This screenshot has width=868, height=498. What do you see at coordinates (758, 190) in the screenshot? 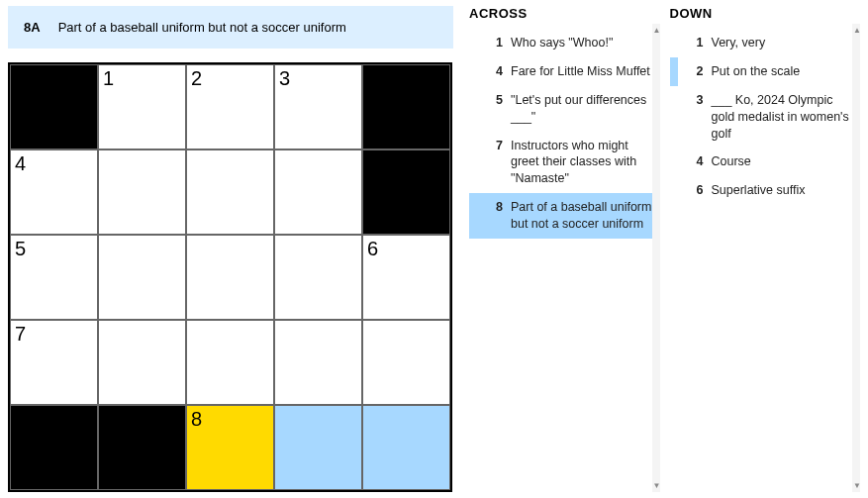
I see `clue-text: Superlative suffix` at bounding box center [758, 190].